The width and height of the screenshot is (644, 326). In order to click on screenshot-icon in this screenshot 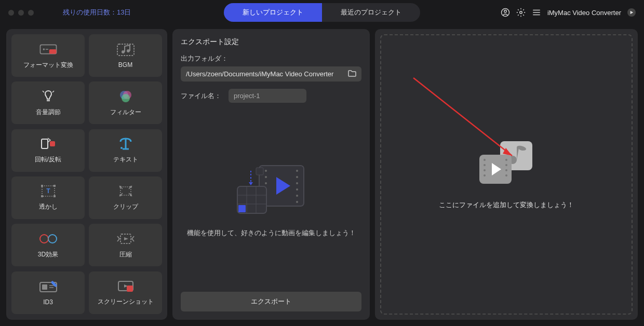, I will do `click(126, 286)`.